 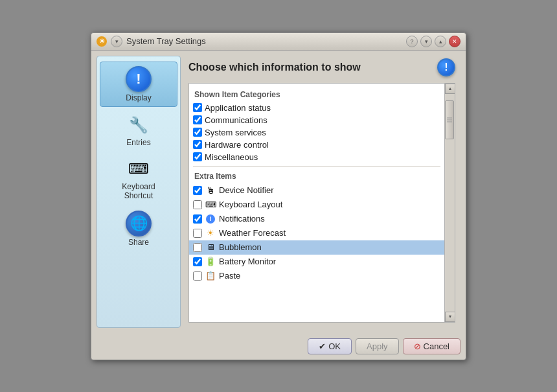 What do you see at coordinates (102, 41) in the screenshot?
I see `app-icon: ☀` at bounding box center [102, 41].